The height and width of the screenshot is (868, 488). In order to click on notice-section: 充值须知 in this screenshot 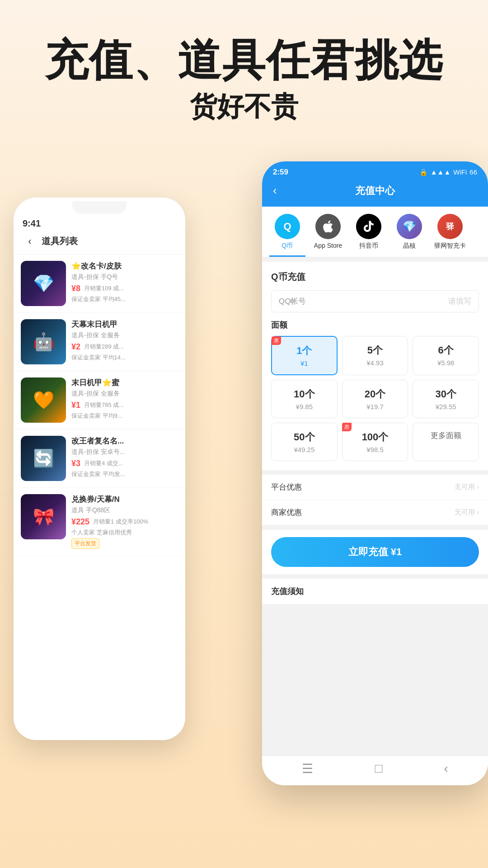, I will do `click(375, 591)`.